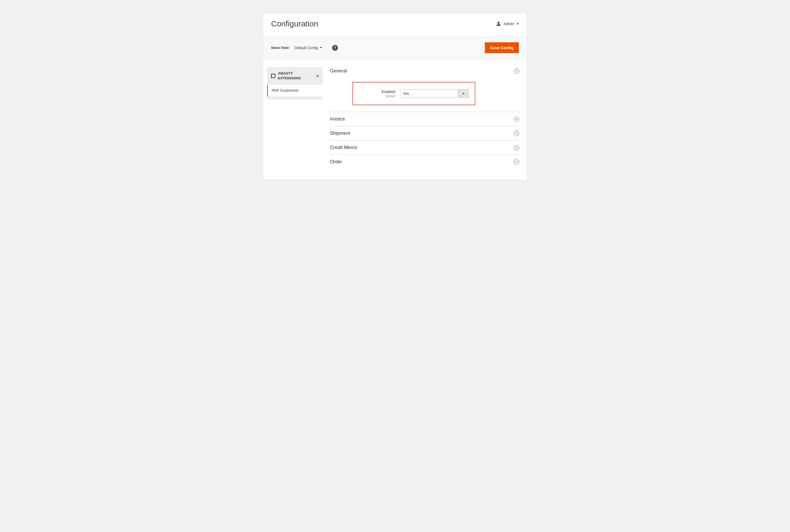 Image resolution: width=790 pixels, height=532 pixels. What do you see at coordinates (295, 91) in the screenshot?
I see `sidebar-item-pdf-customizer: PDF Customizer` at bounding box center [295, 91].